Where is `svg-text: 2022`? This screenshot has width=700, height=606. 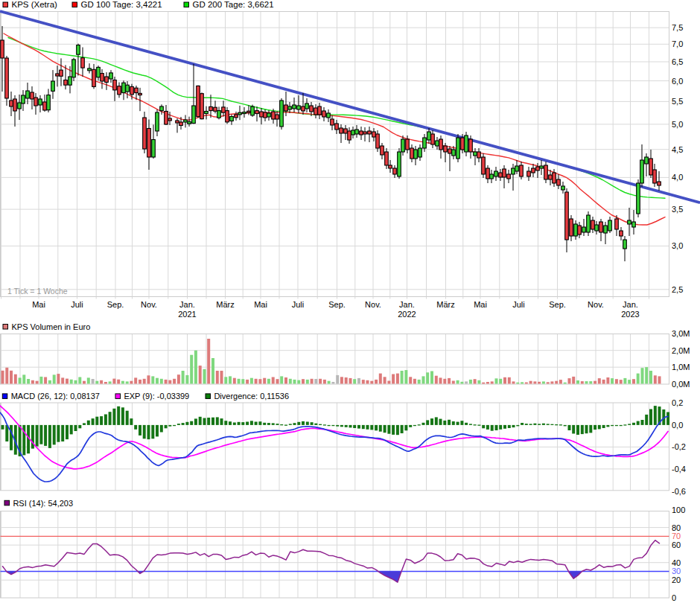 svg-text: 2022 is located at coordinates (407, 314).